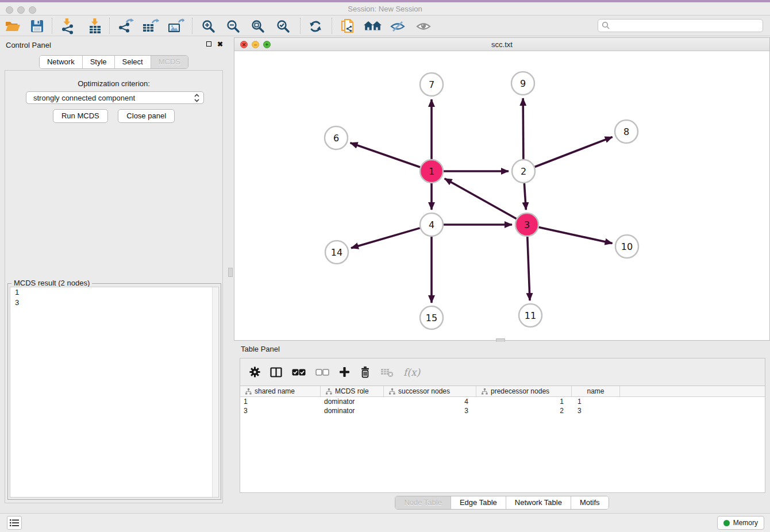 The image size is (770, 532). What do you see at coordinates (365, 372) in the screenshot?
I see `delete-column-button` at bounding box center [365, 372].